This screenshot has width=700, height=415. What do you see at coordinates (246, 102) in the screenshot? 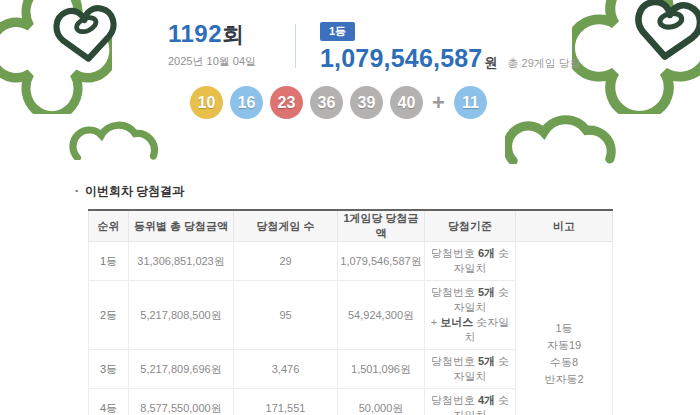
I see `lotto-ball: 16` at bounding box center [246, 102].